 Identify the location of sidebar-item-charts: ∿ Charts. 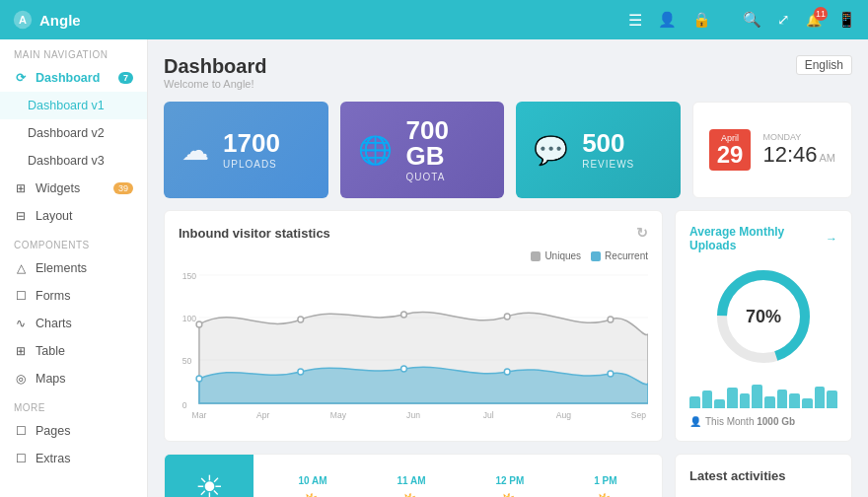
(73, 323).